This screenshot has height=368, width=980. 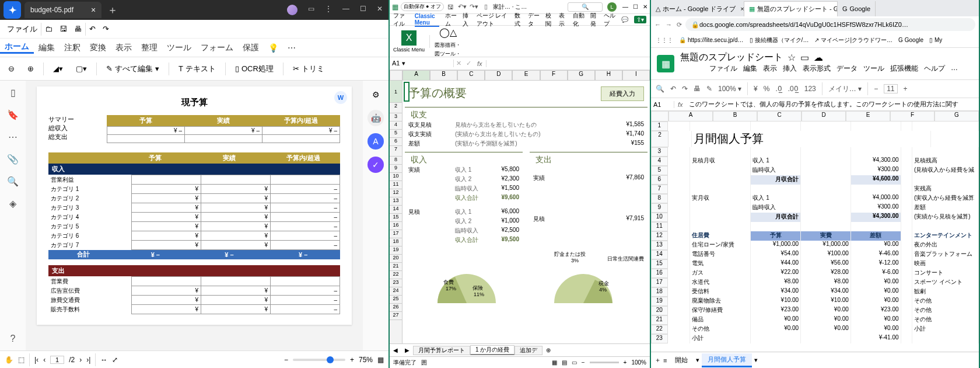 I want to click on more-icon: ⋮, so click(x=328, y=10).